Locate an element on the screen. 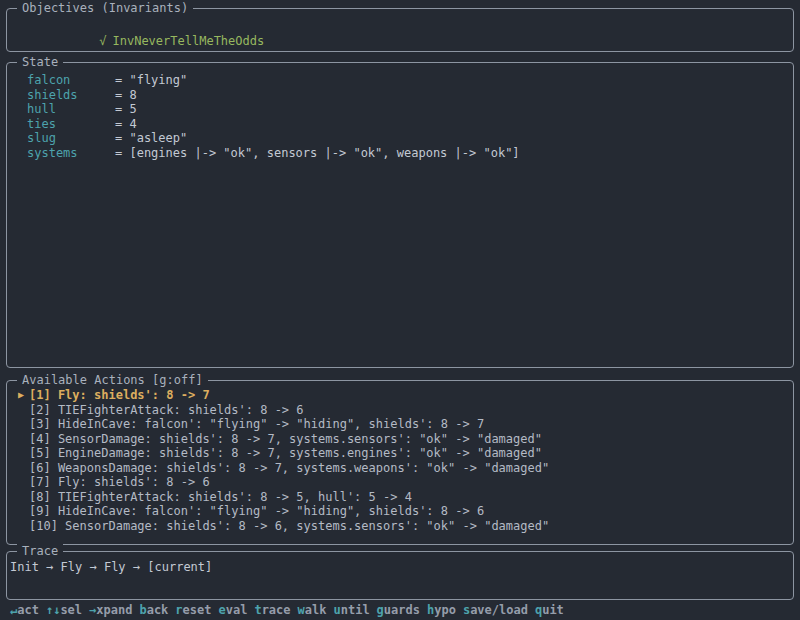 The height and width of the screenshot is (620, 800). state-variable-value: = 8 is located at coordinates (126, 96).